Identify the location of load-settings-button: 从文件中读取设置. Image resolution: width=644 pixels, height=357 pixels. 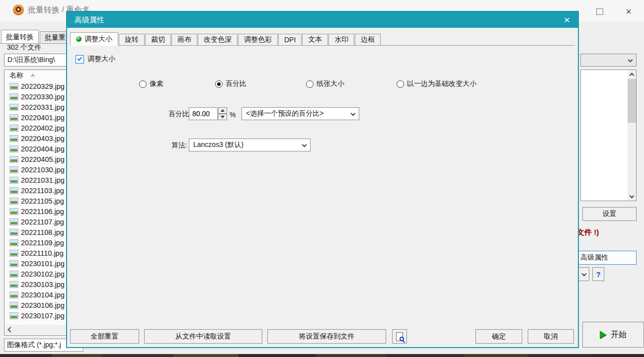
(203, 337).